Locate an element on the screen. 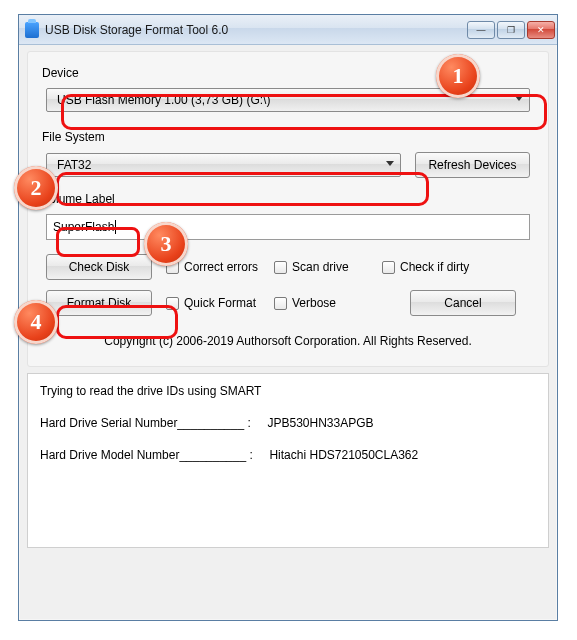 The height and width of the screenshot is (640, 577). filesystem-selected: FAT32 is located at coordinates (74, 165).